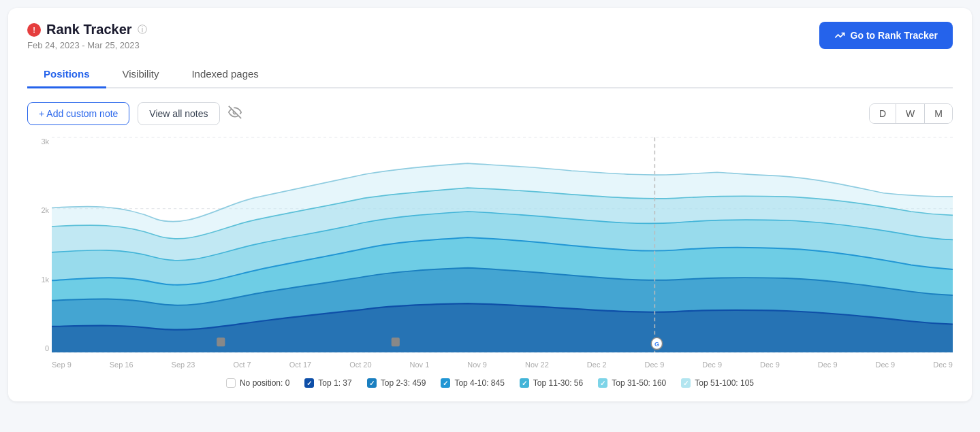 The width and height of the screenshot is (980, 432). Describe the element at coordinates (597, 365) in the screenshot. I see `x-label-dec2: Dec 2` at that location.